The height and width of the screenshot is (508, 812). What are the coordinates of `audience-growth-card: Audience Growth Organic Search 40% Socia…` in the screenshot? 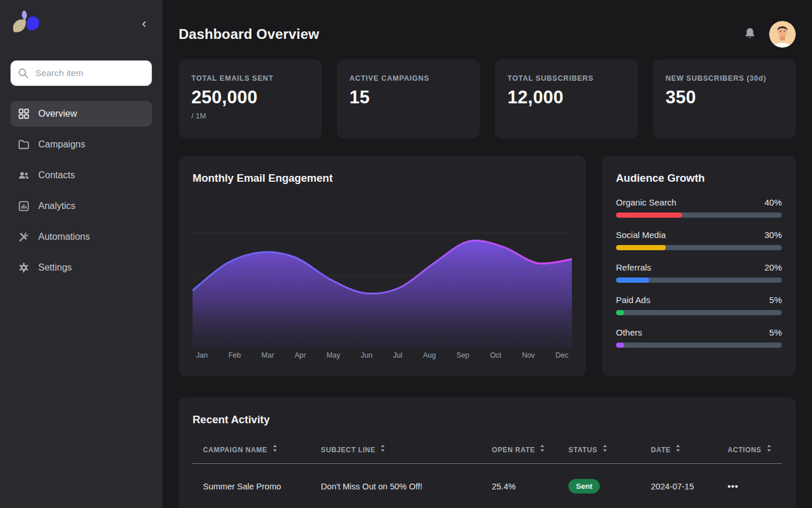 It's located at (699, 266).